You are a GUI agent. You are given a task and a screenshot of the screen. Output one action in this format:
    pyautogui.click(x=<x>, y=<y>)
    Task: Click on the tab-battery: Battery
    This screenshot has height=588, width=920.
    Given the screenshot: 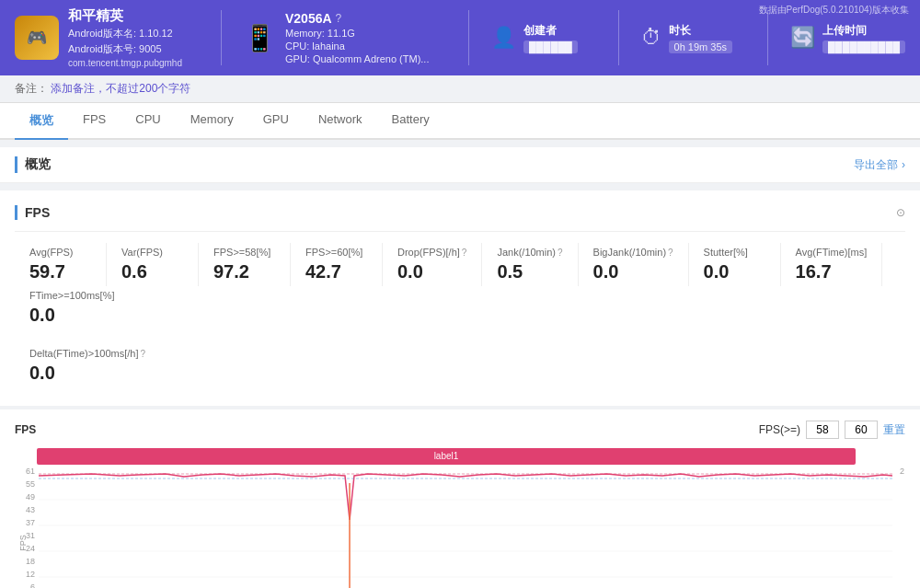 What is the action you would take?
    pyautogui.click(x=410, y=121)
    